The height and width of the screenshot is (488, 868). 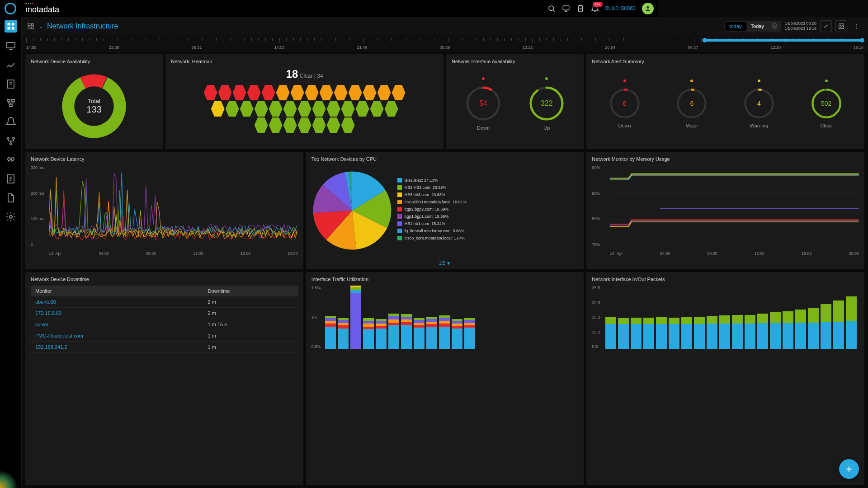 I want to click on monitor-link: 172.16.9.93, so click(x=117, y=314).